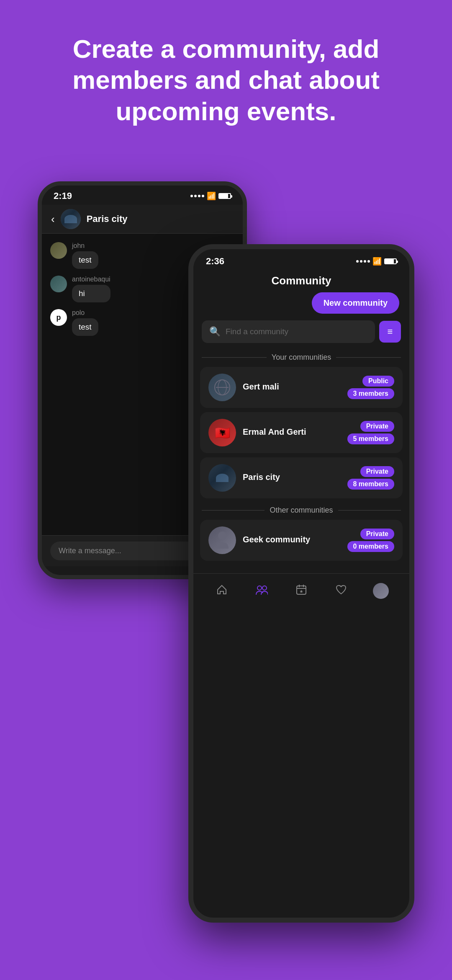  I want to click on msg-text-polo: test, so click(85, 327).